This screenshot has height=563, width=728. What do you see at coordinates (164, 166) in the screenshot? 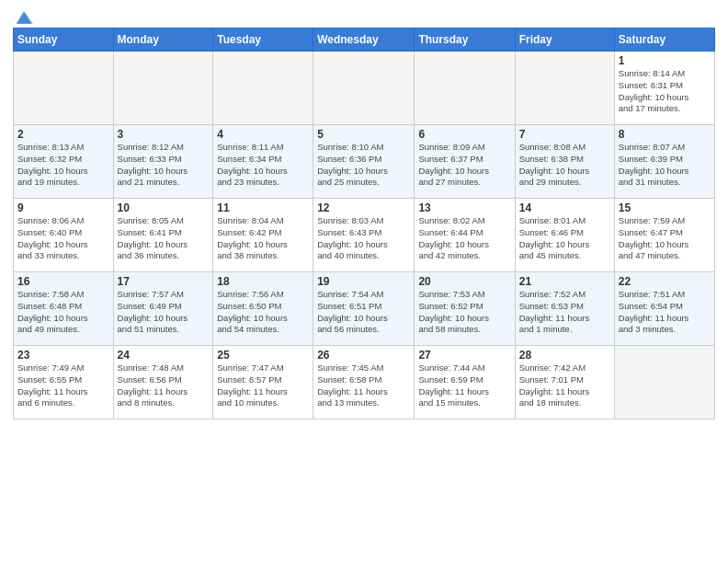
I see `day-info: Sunrise: 8:12 AM Sunset: 6:33 PM Dayligh…` at bounding box center [164, 166].